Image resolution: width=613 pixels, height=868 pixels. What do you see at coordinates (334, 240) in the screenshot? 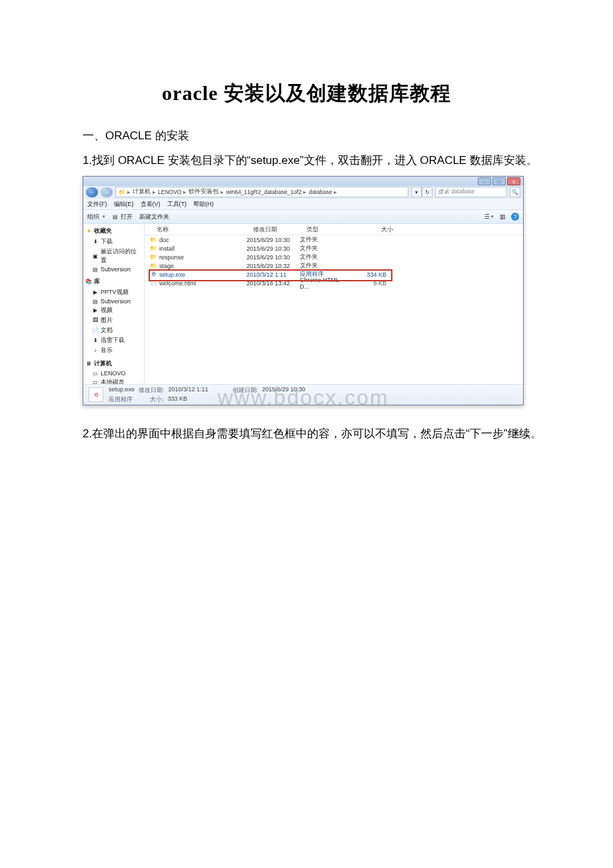
I see `file-row: 📁doc2015/6/29 10:30文件夹` at bounding box center [334, 240].